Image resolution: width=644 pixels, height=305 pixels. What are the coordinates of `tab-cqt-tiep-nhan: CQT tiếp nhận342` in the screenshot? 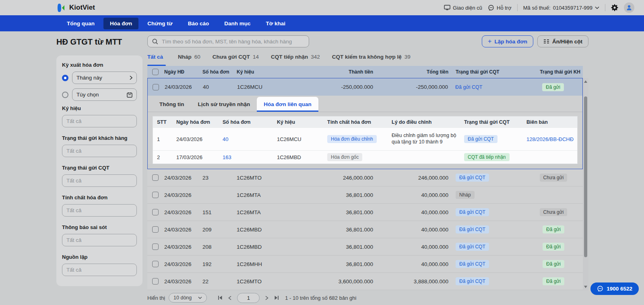 It's located at (295, 60).